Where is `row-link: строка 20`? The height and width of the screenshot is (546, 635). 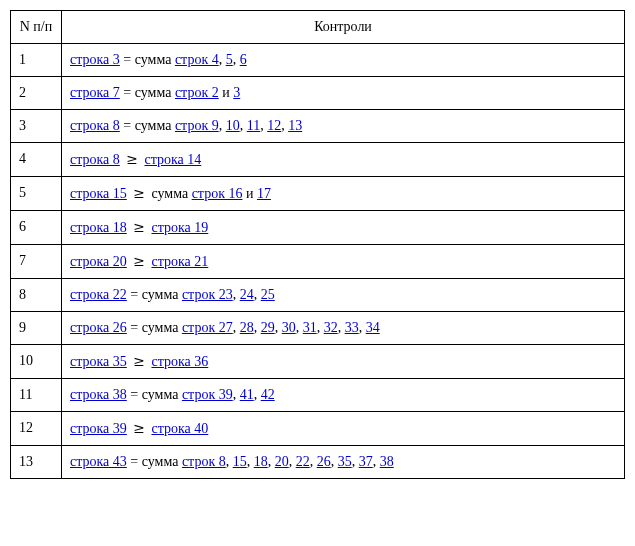
row-link: строка 20 is located at coordinates (98, 262).